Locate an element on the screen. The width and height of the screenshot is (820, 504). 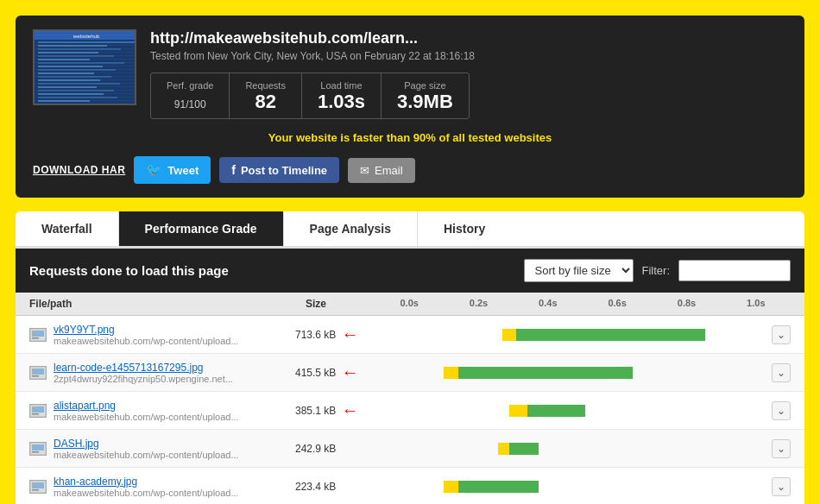
site-info: http://makeawebsitehub.com/learn... Test… is located at coordinates (469, 74).